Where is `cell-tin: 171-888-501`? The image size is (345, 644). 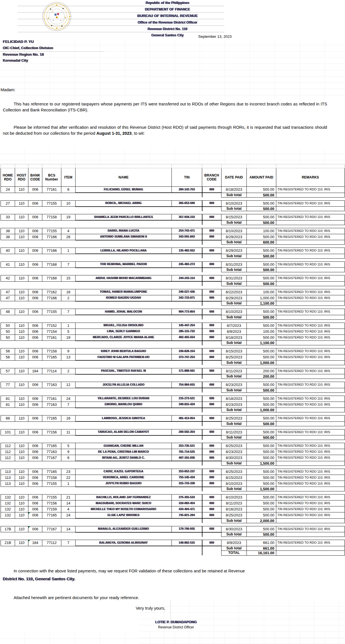
cell-tin: 171-888-501 is located at coordinates (187, 371).